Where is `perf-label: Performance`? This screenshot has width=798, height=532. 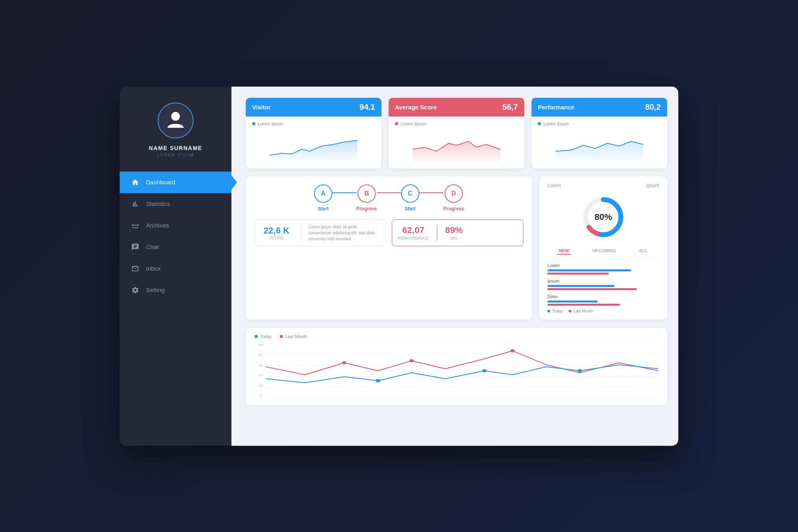
perf-label: Performance is located at coordinates (413, 239).